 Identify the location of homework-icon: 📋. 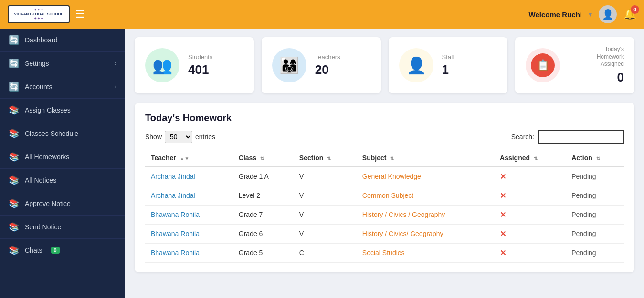
(543, 65).